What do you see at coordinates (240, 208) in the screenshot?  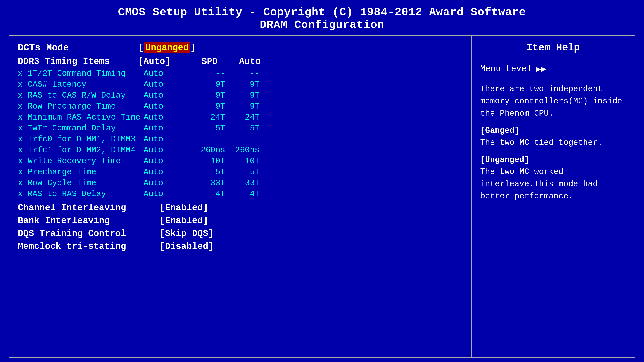 I see `bottom-row: Channel Interleaving [Enabled]` at bounding box center [240, 208].